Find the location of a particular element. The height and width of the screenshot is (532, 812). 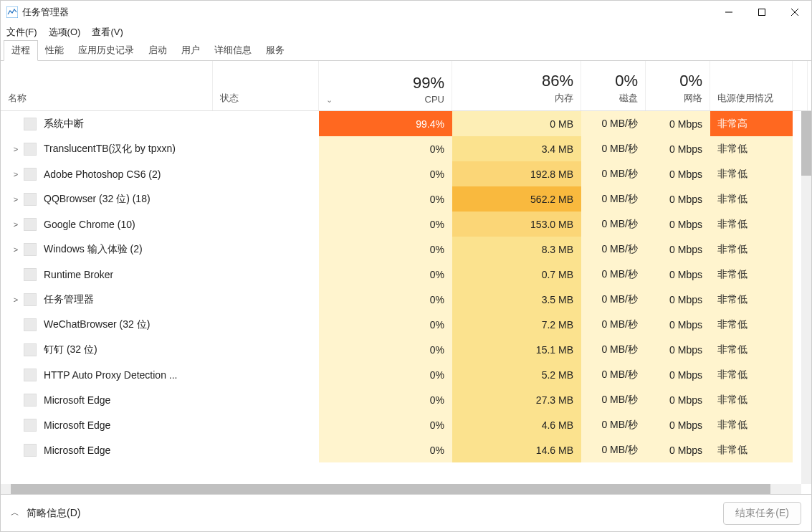

column-header-memory: 86% 内存 is located at coordinates (517, 86).